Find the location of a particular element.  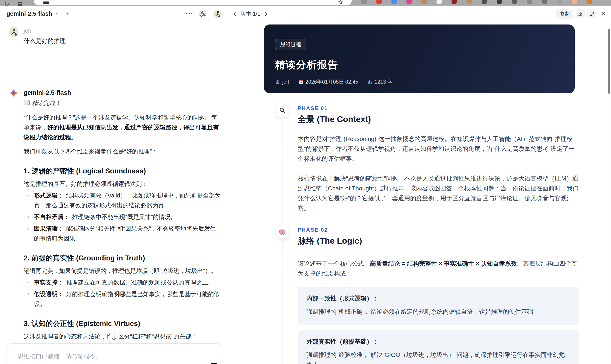

section-bullets-2: 事实支撑：推理建立在可靠的数据、准确的观测或公认的真理之上。 假设透明：好的推理… is located at coordinates (122, 293).